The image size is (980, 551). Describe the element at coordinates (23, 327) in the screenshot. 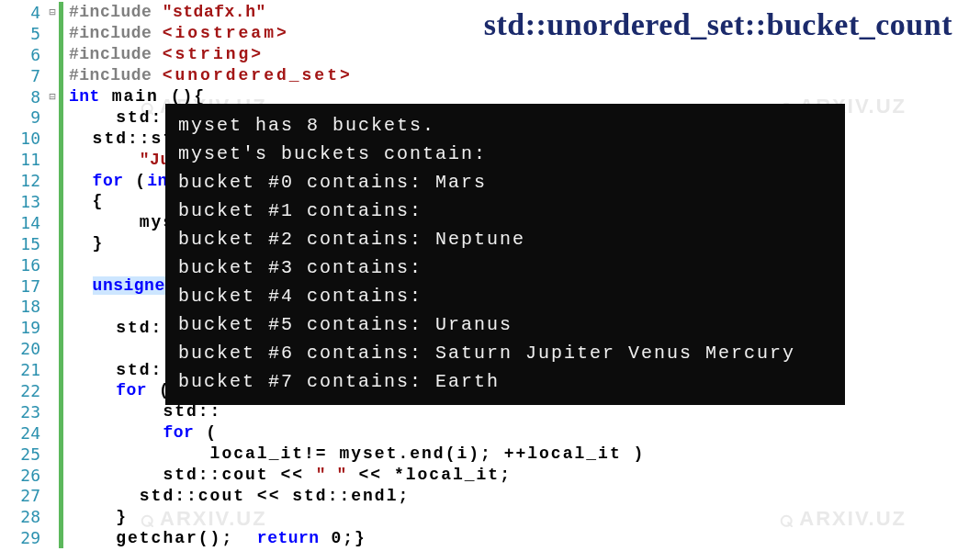

I see `line-number: 19` at that location.